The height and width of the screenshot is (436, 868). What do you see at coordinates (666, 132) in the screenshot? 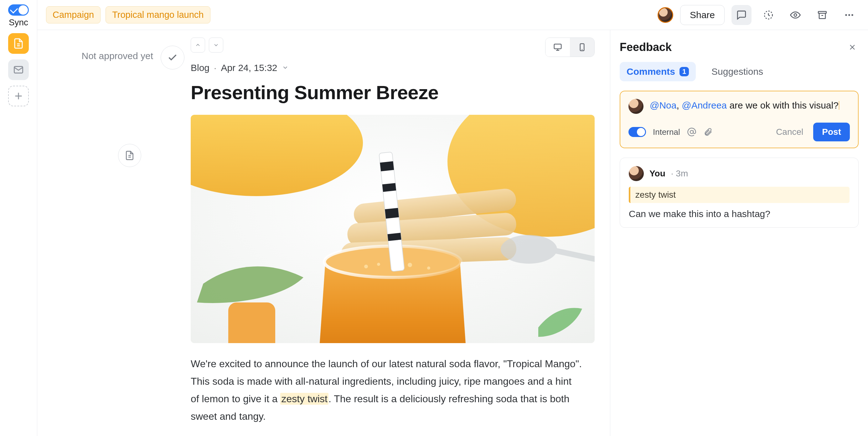
I see `internal-label: Internal` at bounding box center [666, 132].